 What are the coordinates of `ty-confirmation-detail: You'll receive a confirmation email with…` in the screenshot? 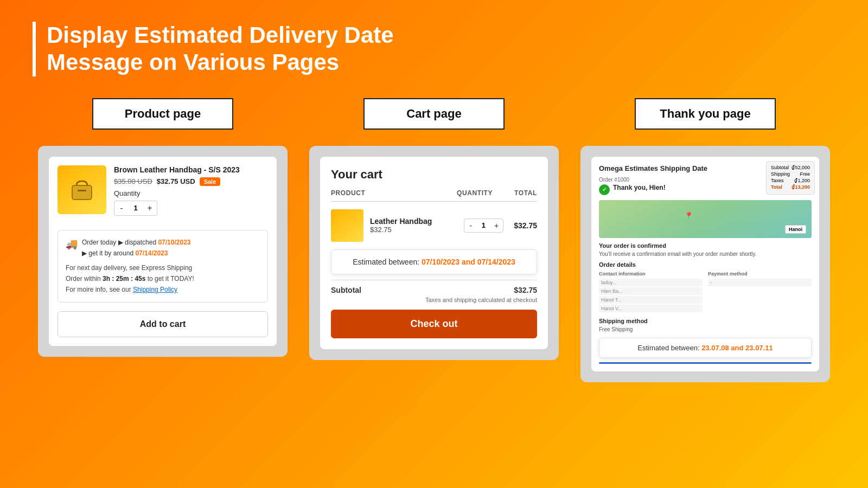 It's located at (705, 254).